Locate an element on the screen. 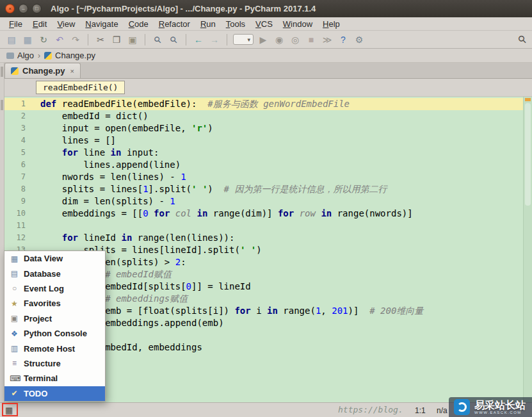 This screenshot has height=417, width=532. undo-icon: ↶ is located at coordinates (60, 40).